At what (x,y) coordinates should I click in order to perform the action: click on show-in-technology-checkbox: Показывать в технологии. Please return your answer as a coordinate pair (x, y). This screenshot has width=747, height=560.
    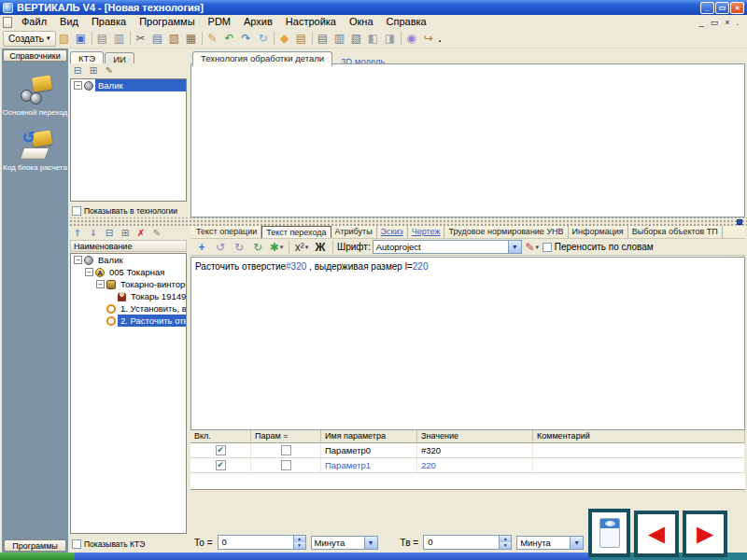
    Looking at the image, I should click on (125, 211).